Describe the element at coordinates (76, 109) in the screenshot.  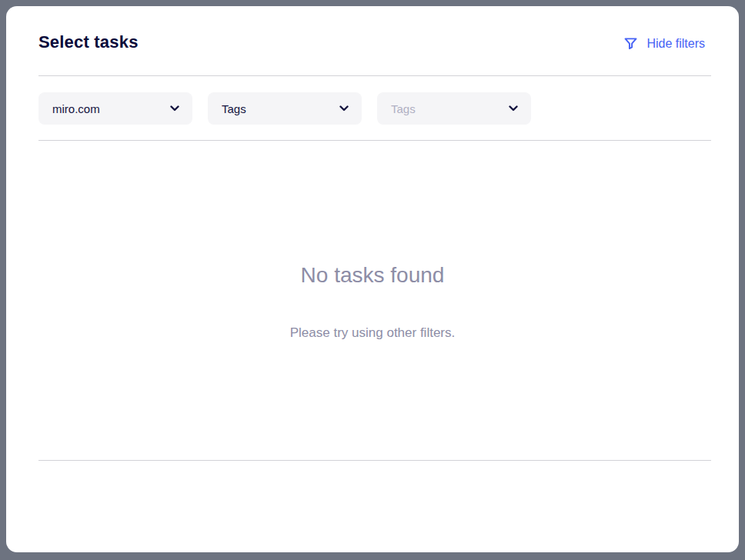
I see `source-filter-value: miro.com` at that location.